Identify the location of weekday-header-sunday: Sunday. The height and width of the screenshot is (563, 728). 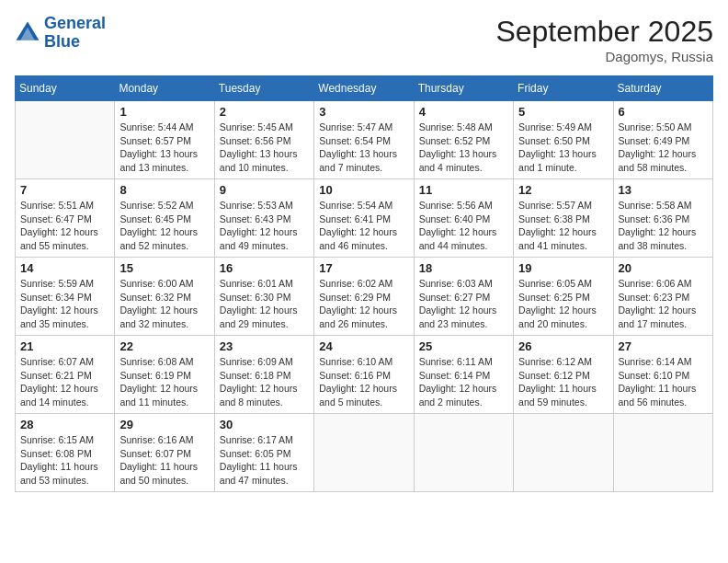
(65, 88).